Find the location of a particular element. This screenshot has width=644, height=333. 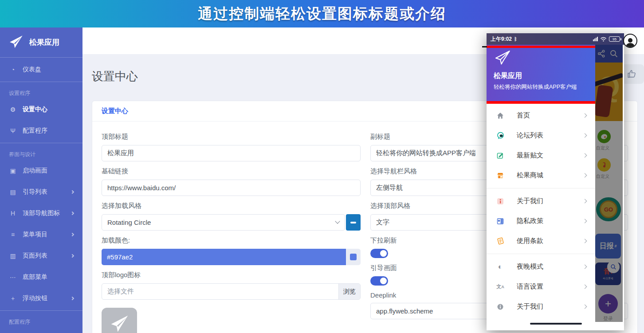

drawer-item-最新贴文: 最新贴文 is located at coordinates (541, 155).